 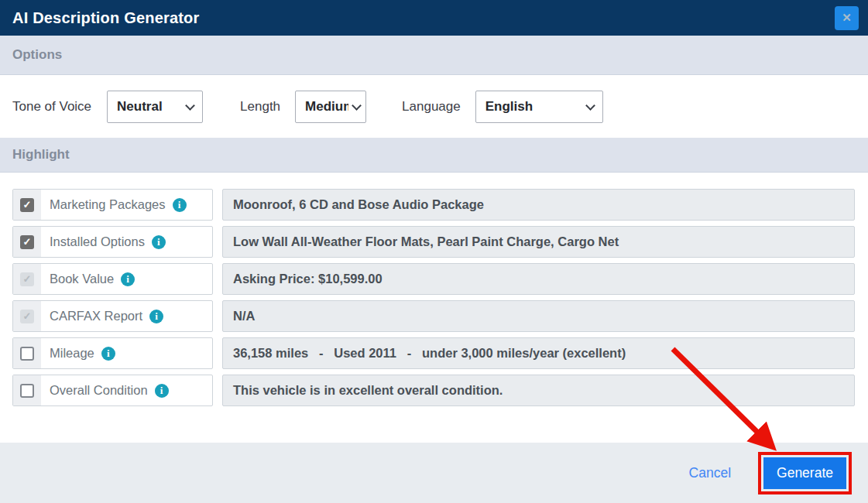 What do you see at coordinates (106, 19) in the screenshot?
I see `modal-title: AI Description Generator` at bounding box center [106, 19].